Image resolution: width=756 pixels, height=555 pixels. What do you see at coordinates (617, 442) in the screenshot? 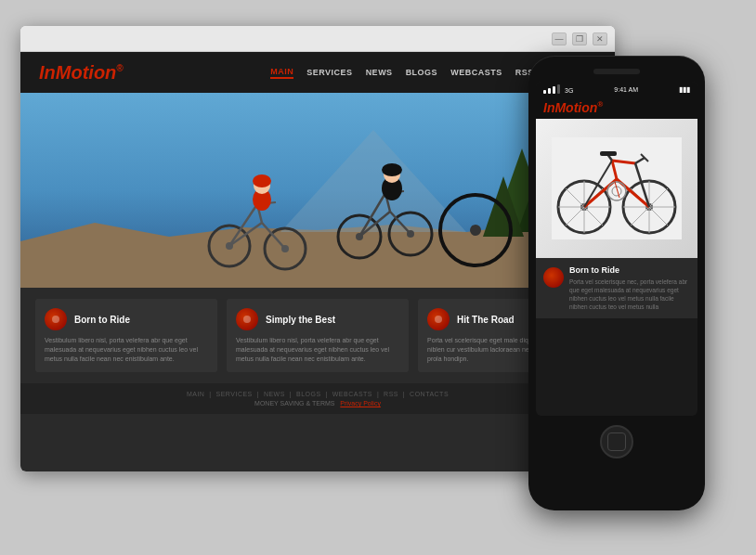
I see `phone-home-button-inner` at bounding box center [617, 442].